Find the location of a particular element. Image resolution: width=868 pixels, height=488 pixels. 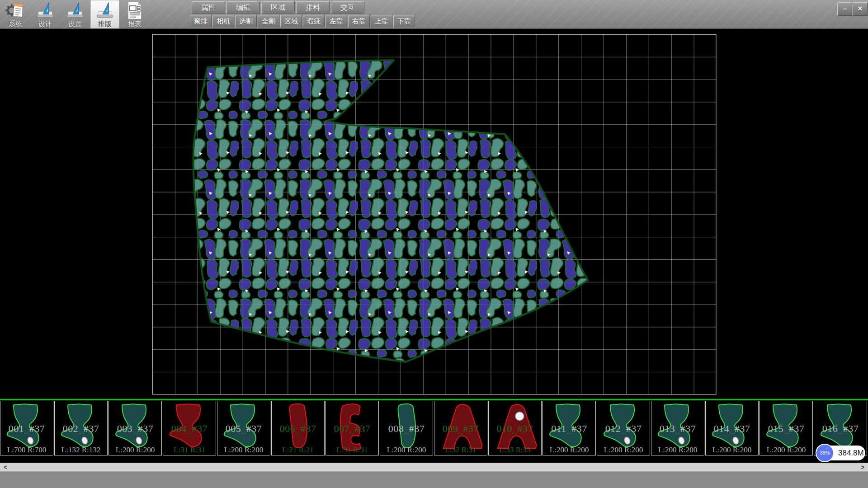

main-button-label: 排版 is located at coordinates (105, 24).